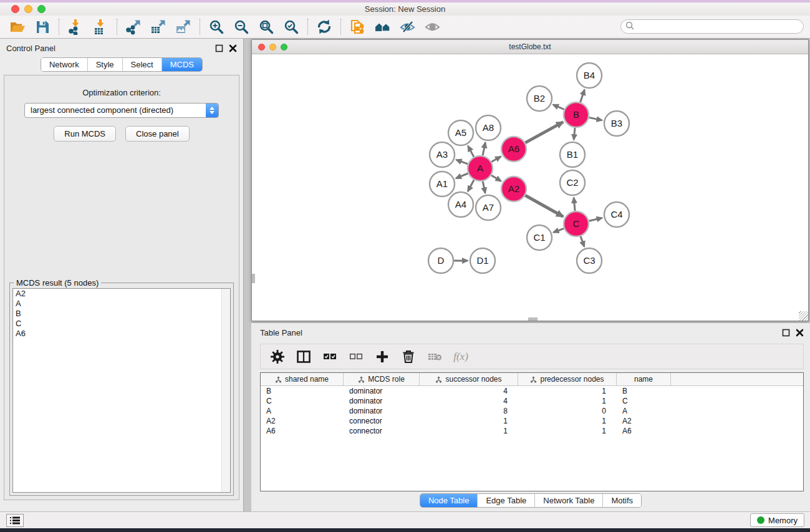 The width and height of the screenshot is (810, 532). What do you see at coordinates (532, 401) in the screenshot?
I see `table-row: Cdominator41C` at bounding box center [532, 401].